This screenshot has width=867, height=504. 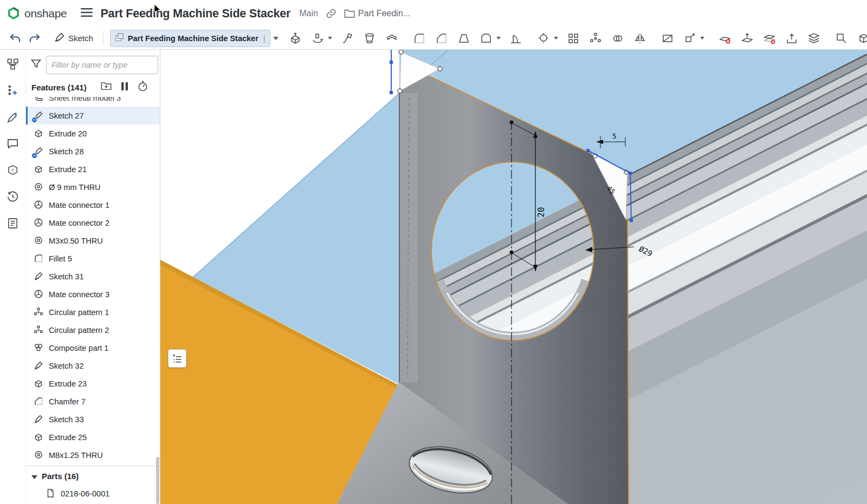 I want to click on feature-row-selected: Sketch 27, so click(x=93, y=116).